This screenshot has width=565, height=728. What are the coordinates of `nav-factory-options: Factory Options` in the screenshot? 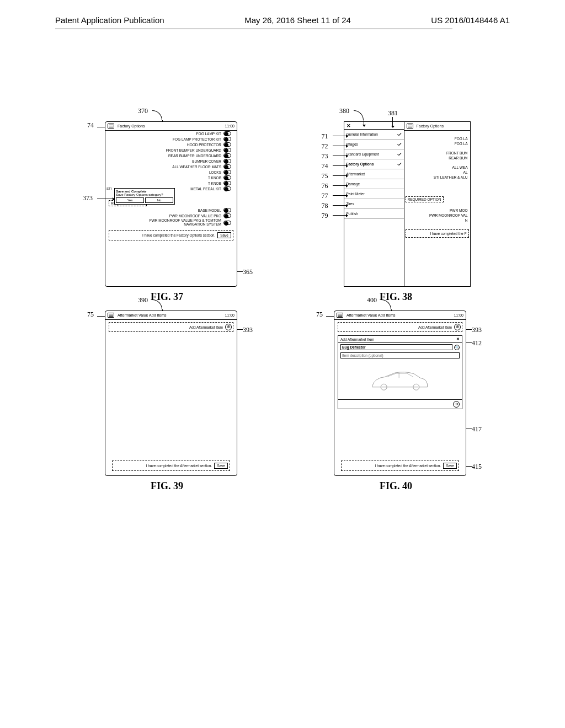 It's located at (374, 164).